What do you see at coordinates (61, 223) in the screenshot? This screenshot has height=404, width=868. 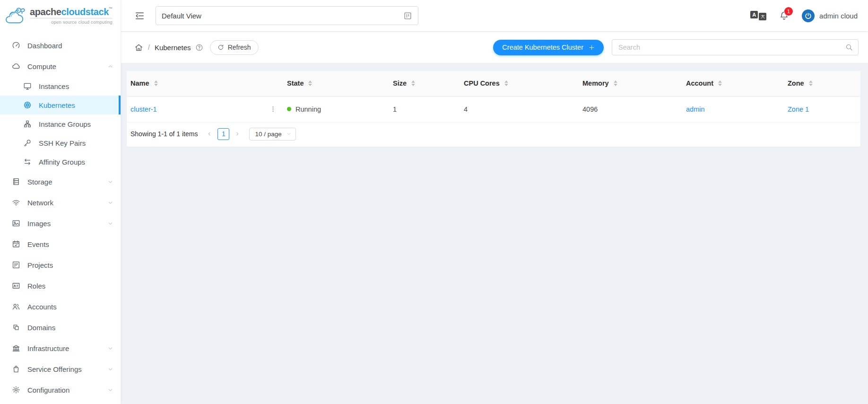 I see `sidebar-item-images: Images` at bounding box center [61, 223].